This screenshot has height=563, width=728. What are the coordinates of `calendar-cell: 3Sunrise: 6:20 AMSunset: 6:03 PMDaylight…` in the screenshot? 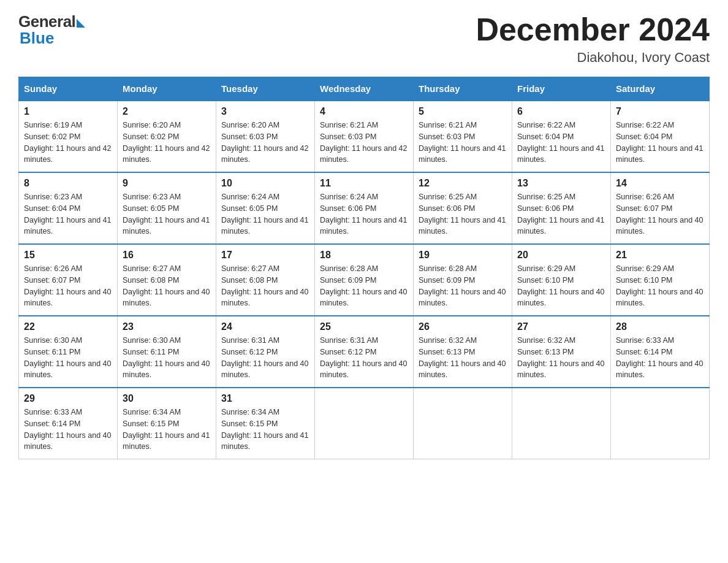 It's located at (266, 136).